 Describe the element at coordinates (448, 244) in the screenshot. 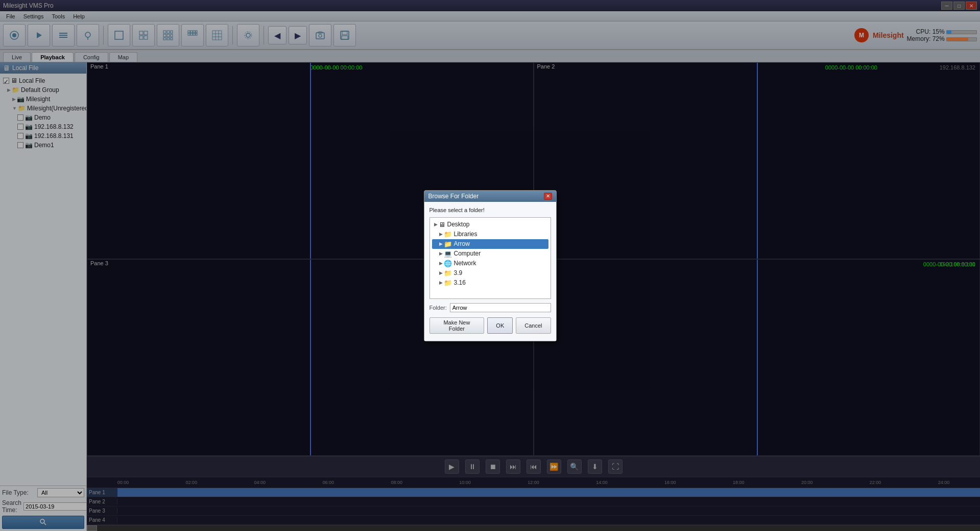

I see `arrow-icon: 📁` at that location.